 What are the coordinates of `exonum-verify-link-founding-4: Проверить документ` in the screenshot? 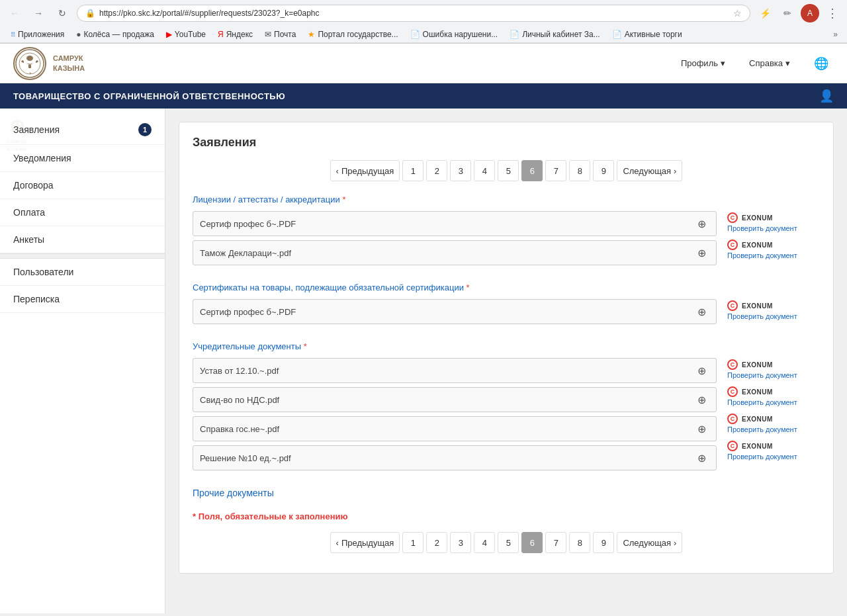 It's located at (762, 457).